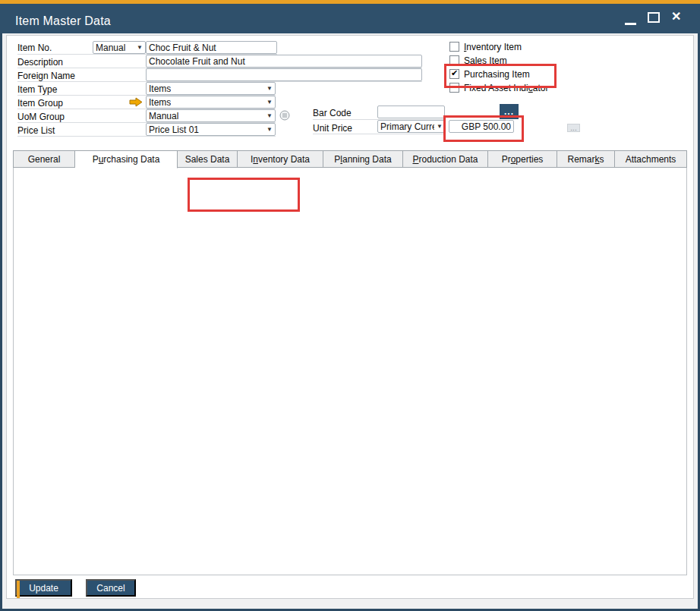  What do you see at coordinates (522, 159) in the screenshot?
I see `tab-properties: Properties` at bounding box center [522, 159].